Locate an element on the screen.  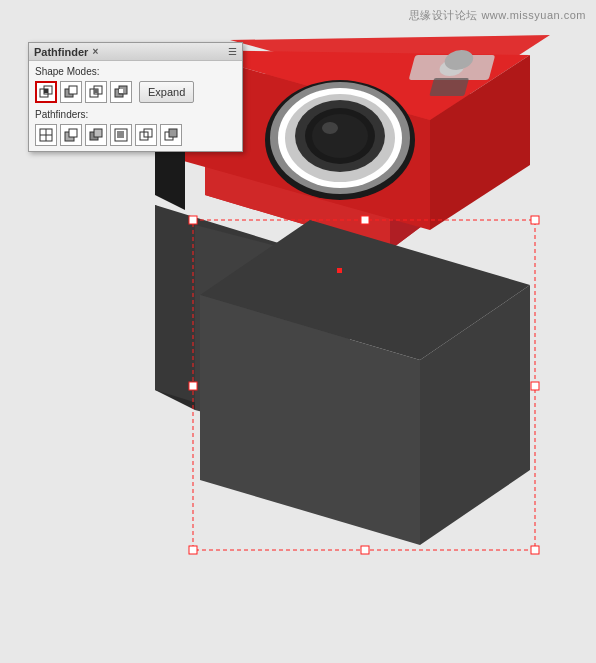
shape-modes-row: Expand is located at coordinates (136, 92).